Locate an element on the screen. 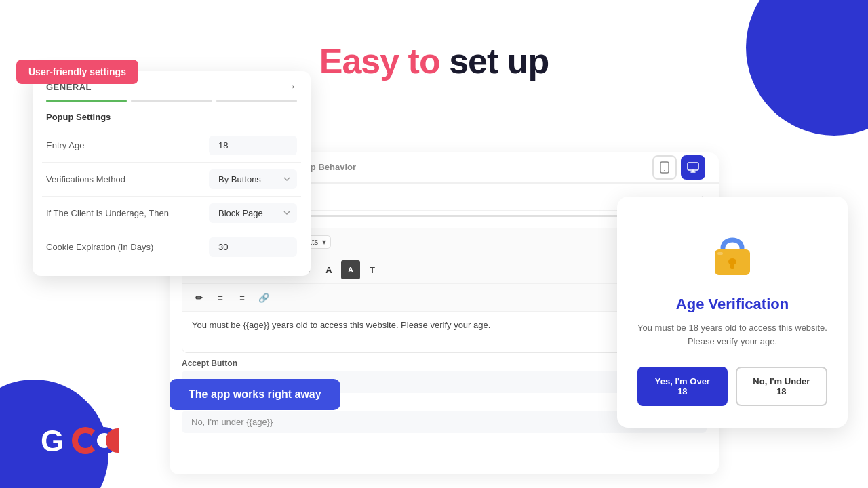 The width and height of the screenshot is (868, 488). entry-age-label: Entry Age is located at coordinates (127, 145).